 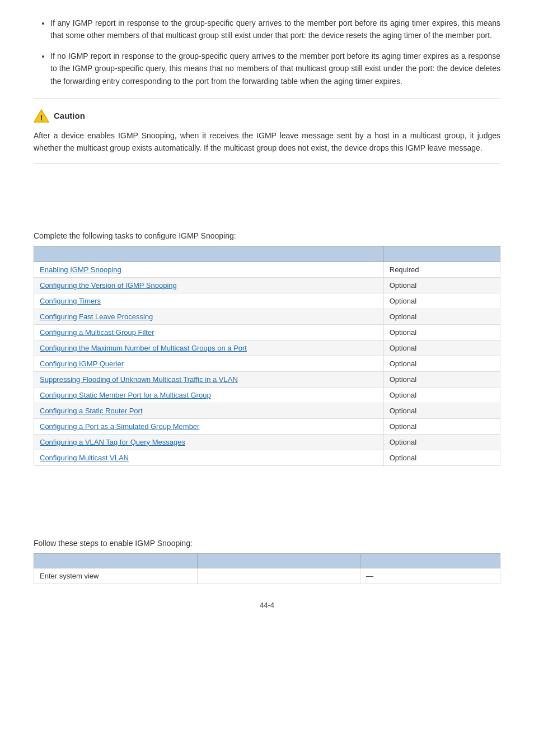 I want to click on task-link: Enabling IGMP Snooping, so click(x=81, y=270).